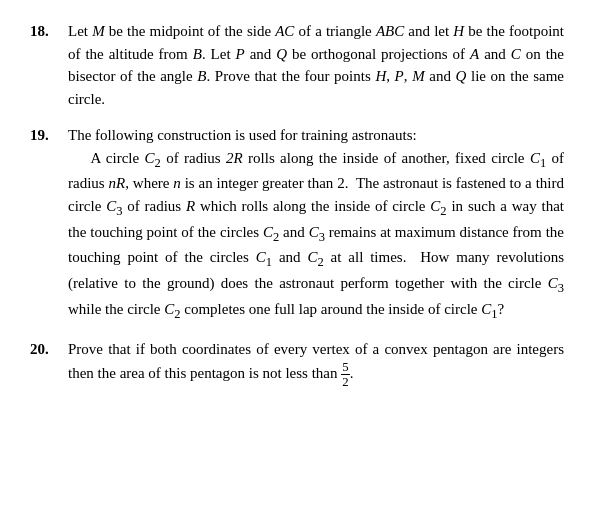  Describe the element at coordinates (297, 364) in the screenshot. I see `problem-20: 20. Prove that if both coordinates of ev…` at that location.